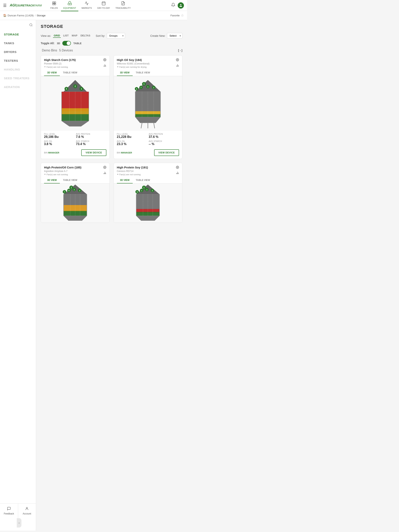  I want to click on stat-fill-value-184: 21,228 Bu, so click(132, 137).